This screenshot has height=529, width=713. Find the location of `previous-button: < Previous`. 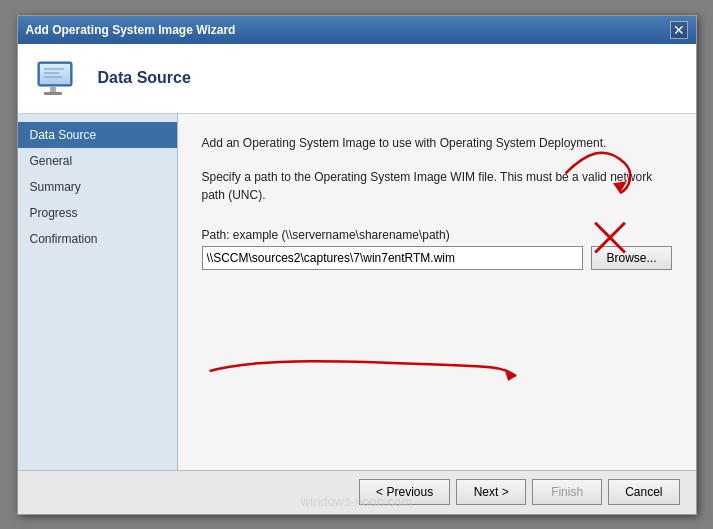

previous-button: < Previous is located at coordinates (404, 492).